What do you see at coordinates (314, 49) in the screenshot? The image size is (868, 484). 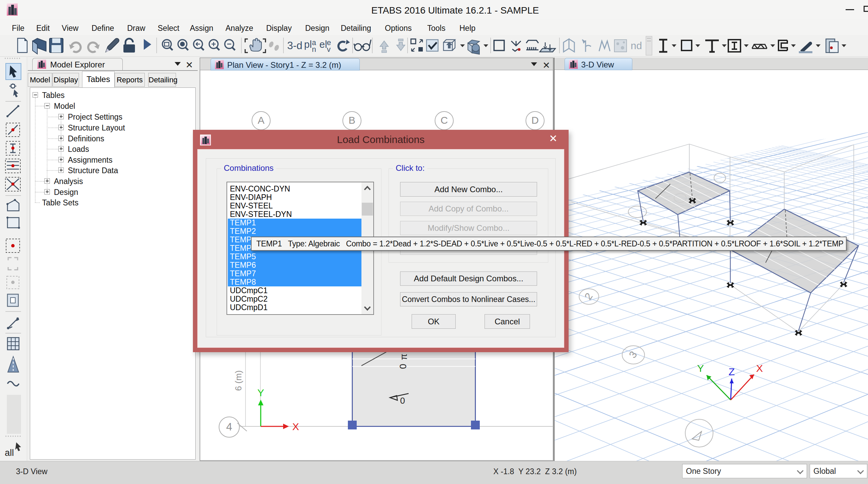 I see `svg-text: n` at bounding box center [314, 49].